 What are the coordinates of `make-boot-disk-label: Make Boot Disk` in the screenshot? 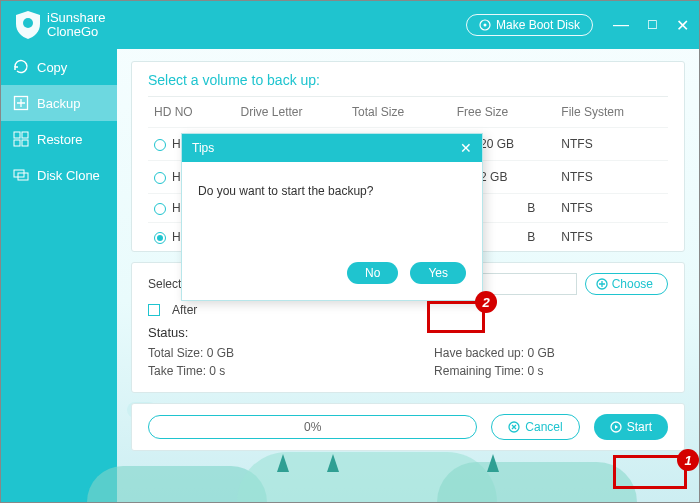 It's located at (538, 25).